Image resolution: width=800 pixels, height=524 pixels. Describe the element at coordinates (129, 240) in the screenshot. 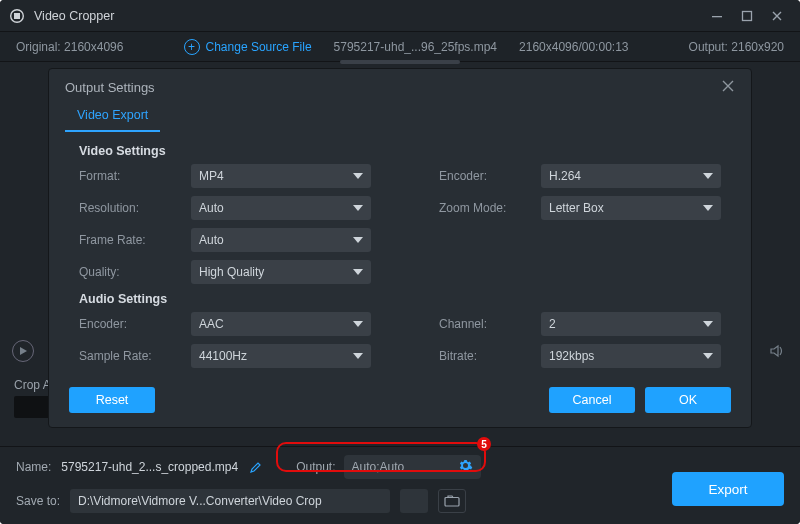

I see `framerate-label: Frame Rate:` at that location.